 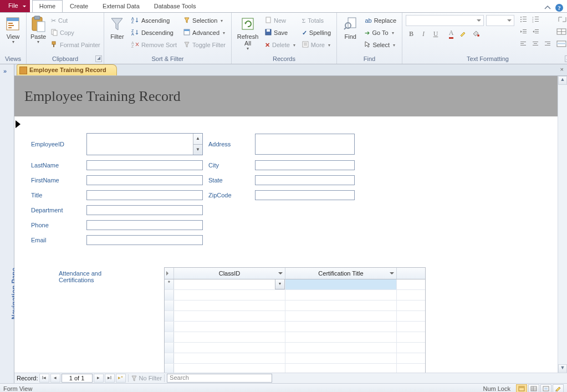 I want to click on alt-row-color-button: ▾, so click(x=561, y=44).